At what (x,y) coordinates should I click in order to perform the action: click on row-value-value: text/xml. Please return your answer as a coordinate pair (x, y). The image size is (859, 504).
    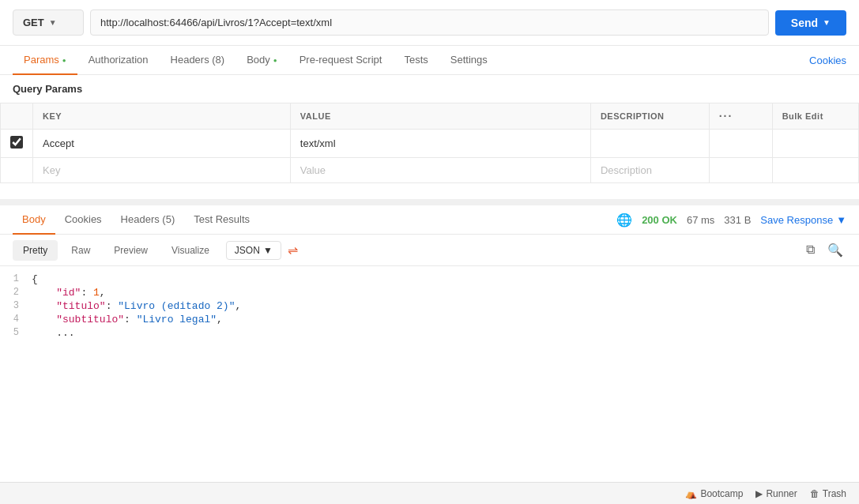
    Looking at the image, I should click on (318, 144).